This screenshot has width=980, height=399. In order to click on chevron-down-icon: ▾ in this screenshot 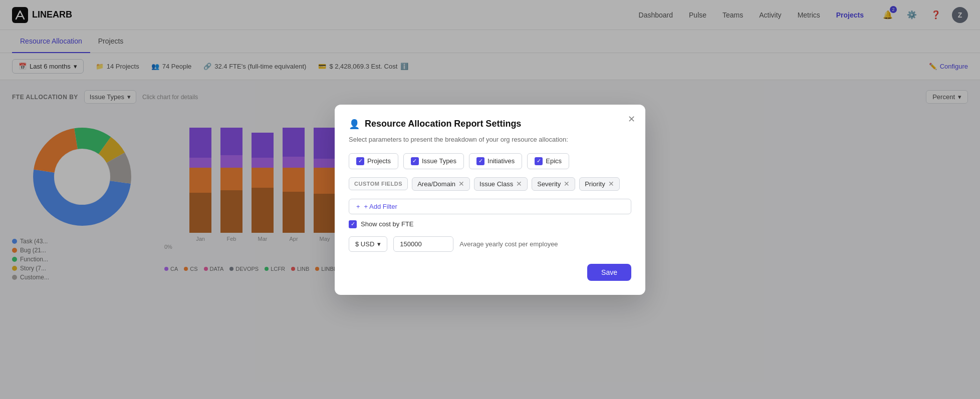, I will do `click(379, 244)`.